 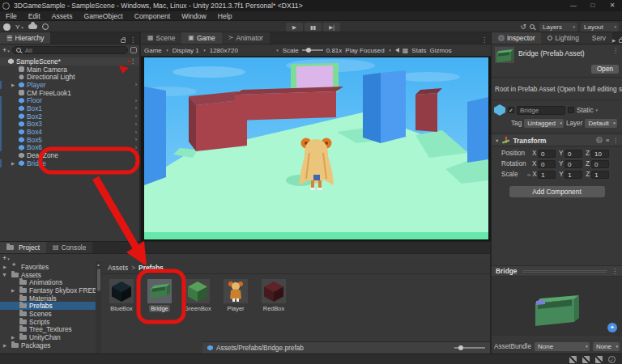 What do you see at coordinates (564, 272) in the screenshot?
I see `preview-resize-handle` at bounding box center [564, 272].